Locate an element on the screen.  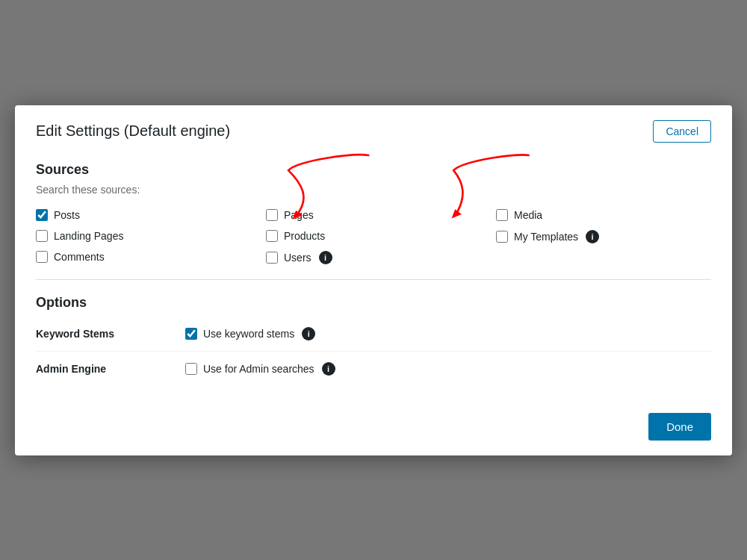
checkbox-pages: Pages is located at coordinates (374, 215).